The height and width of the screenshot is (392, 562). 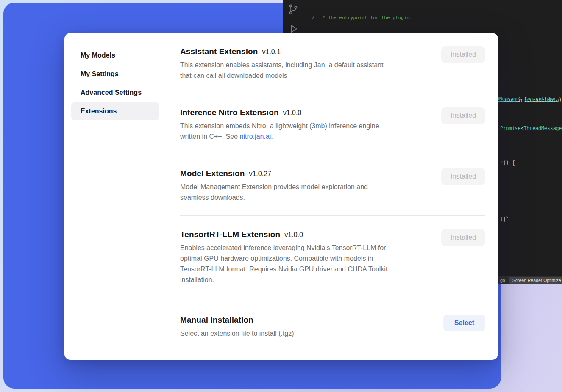 What do you see at coordinates (115, 93) in the screenshot?
I see `sidebar-item-advanced-settings: Advanced Settings` at bounding box center [115, 93].